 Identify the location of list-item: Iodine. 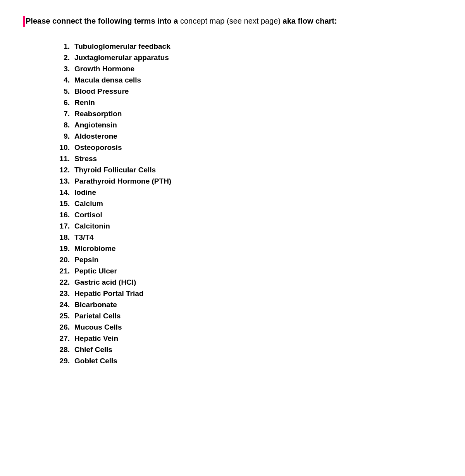
(248, 192).